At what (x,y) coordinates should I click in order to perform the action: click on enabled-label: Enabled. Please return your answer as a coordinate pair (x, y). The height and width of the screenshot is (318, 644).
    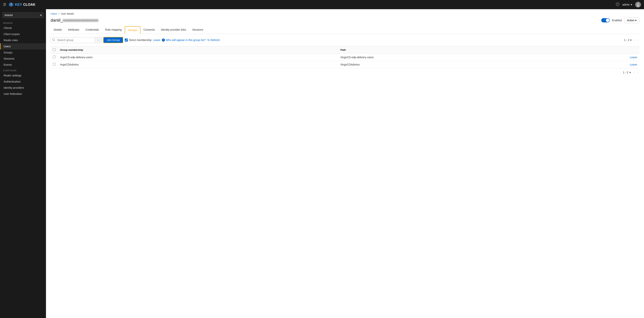
    Looking at the image, I should click on (617, 20).